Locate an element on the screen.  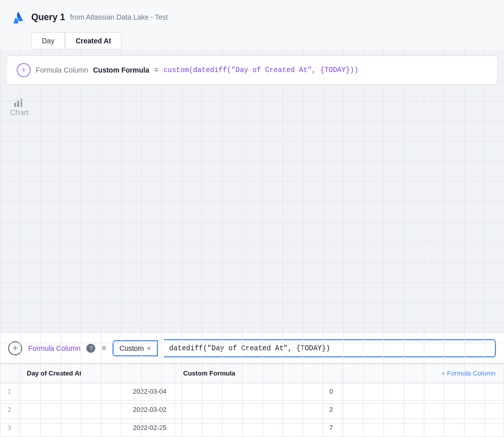
column-pills: Day Created At is located at coordinates (262, 41).